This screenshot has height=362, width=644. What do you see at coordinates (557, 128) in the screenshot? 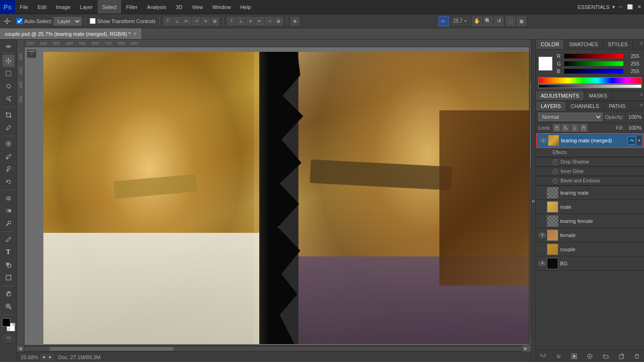
I see `lock-transparency-btn` at bounding box center [557, 128].